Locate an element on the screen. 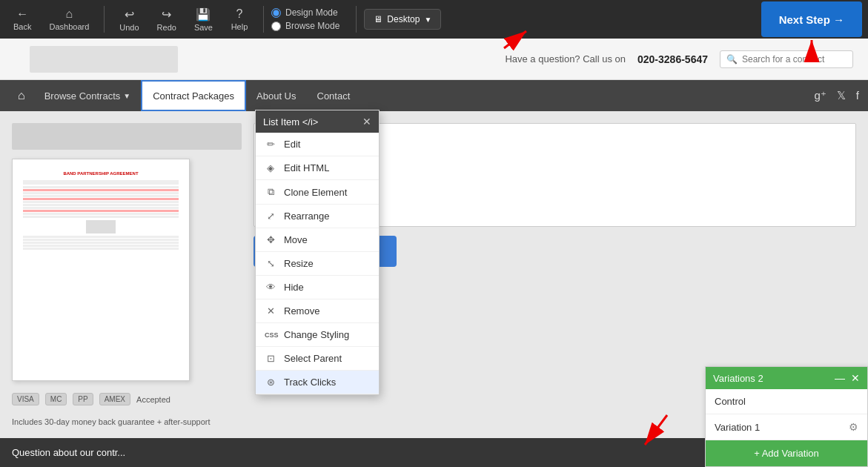 Image resolution: width=868 pixels, height=467 pixels. variation-1: Variation 1 ⚙ is located at coordinates (786, 427).